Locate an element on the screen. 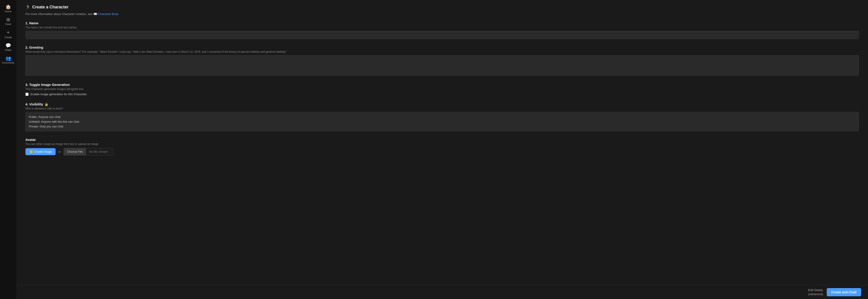 The width and height of the screenshot is (868, 299). book-icon: 📖 is located at coordinates (95, 14).